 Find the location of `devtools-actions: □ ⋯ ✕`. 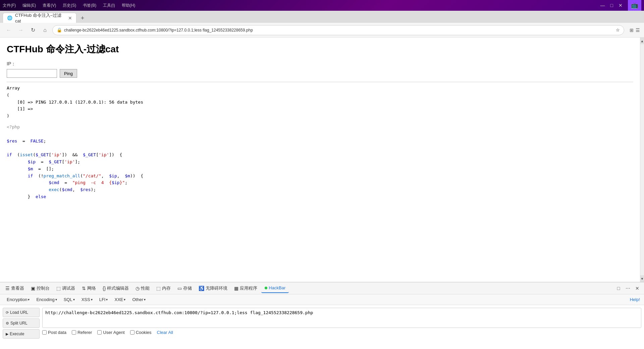

devtools-actions: □ ⋯ ✕ is located at coordinates (628, 288).